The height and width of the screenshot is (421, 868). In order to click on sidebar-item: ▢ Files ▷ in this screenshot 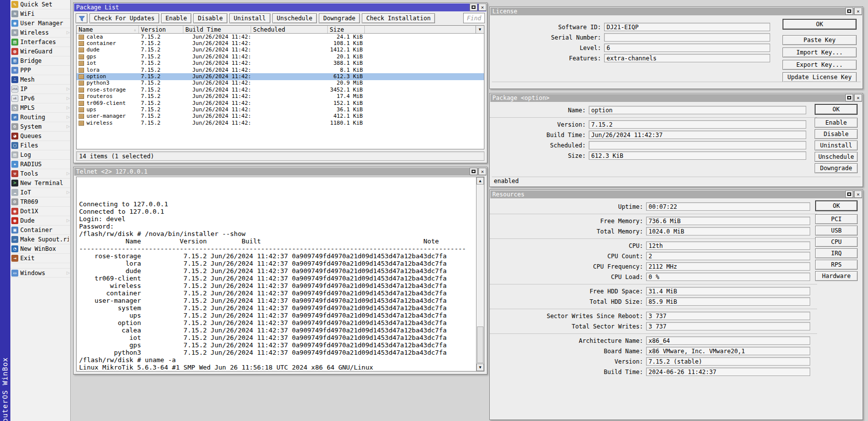, I will do `click(41, 145)`.